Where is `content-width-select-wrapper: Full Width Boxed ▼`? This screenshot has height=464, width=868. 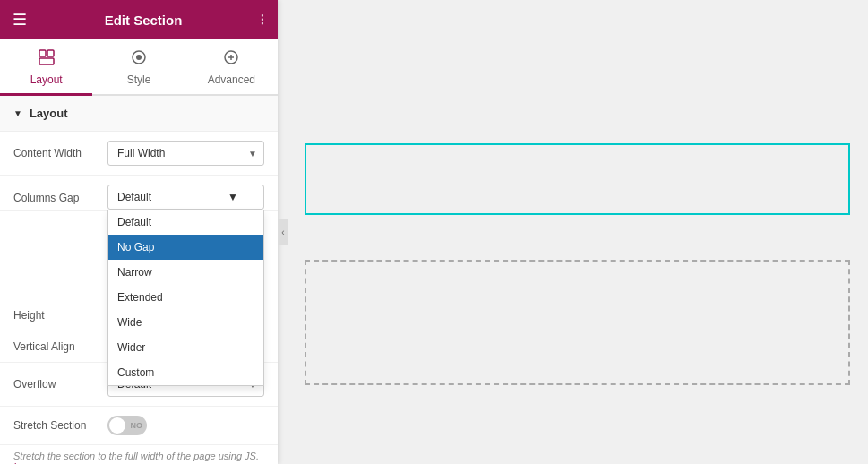 content-width-select-wrapper: Full Width Boxed ▼ is located at coordinates (186, 153).